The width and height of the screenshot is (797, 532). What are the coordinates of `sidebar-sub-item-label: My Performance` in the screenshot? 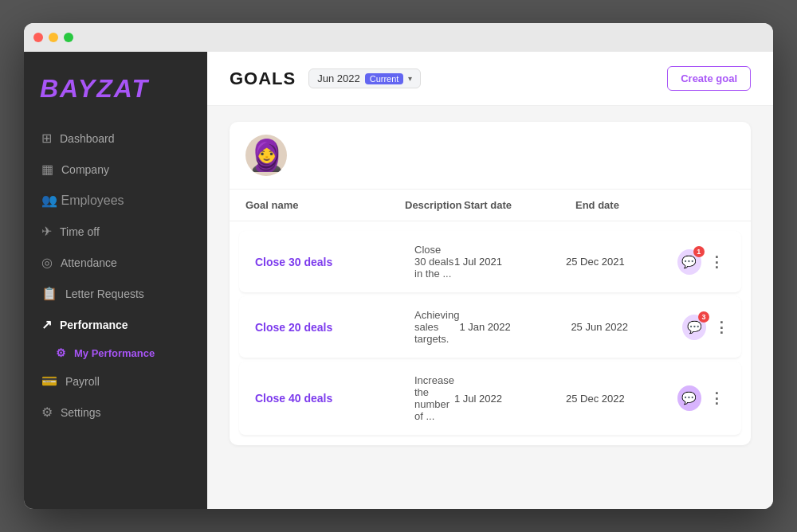 It's located at (115, 354).